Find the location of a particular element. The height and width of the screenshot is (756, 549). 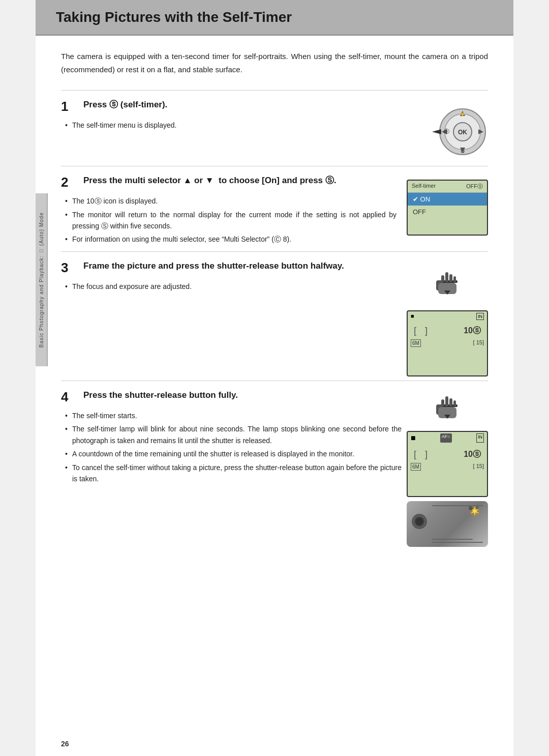

lcd4-bottom-left: 6M is located at coordinates (416, 467).